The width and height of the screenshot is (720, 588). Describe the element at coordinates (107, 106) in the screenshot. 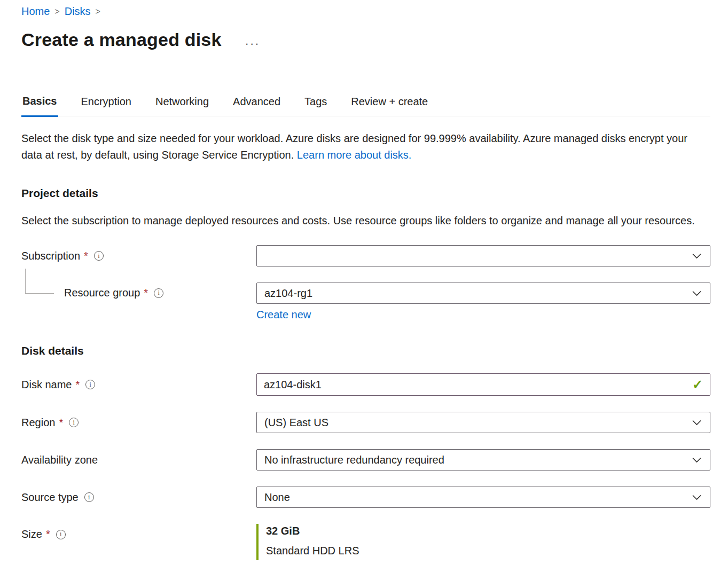

I see `tab-encryption: Encryption` at that location.